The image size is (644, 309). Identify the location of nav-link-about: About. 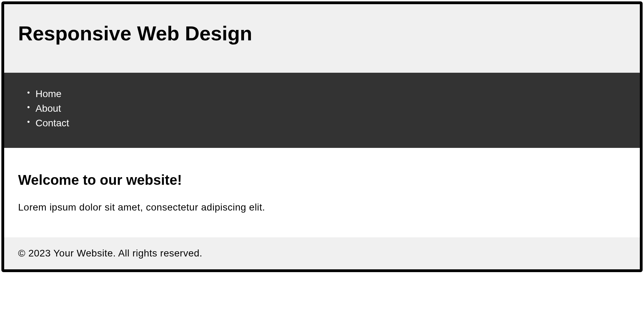
(48, 109).